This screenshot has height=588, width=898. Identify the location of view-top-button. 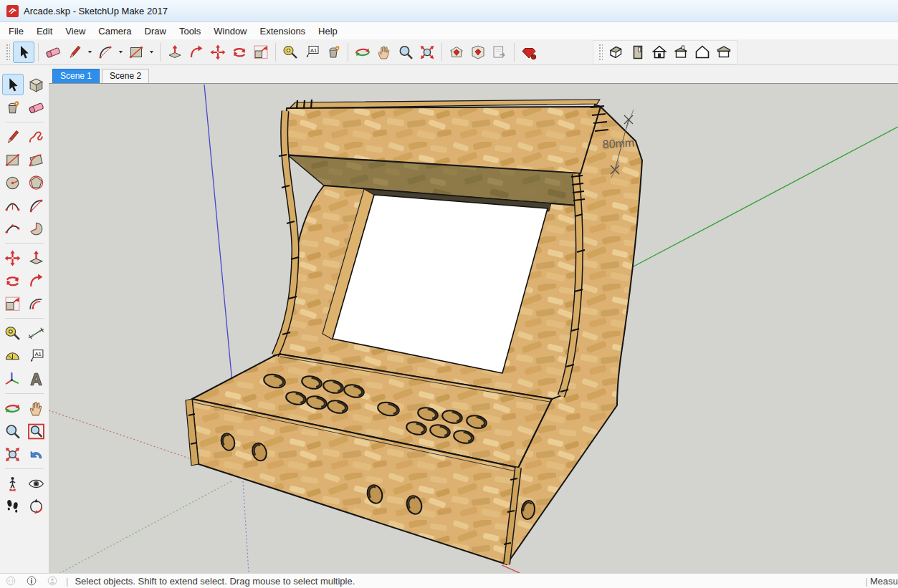
(638, 52).